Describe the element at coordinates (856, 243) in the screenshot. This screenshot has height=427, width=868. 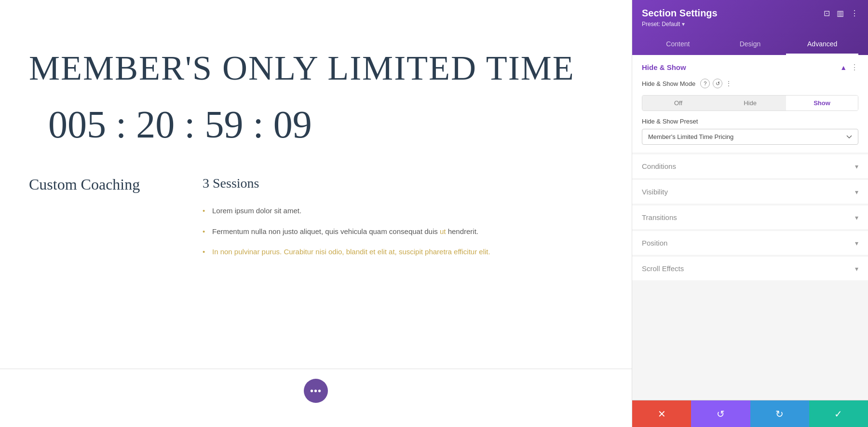
I see `position-chevron-icon: ▾` at that location.